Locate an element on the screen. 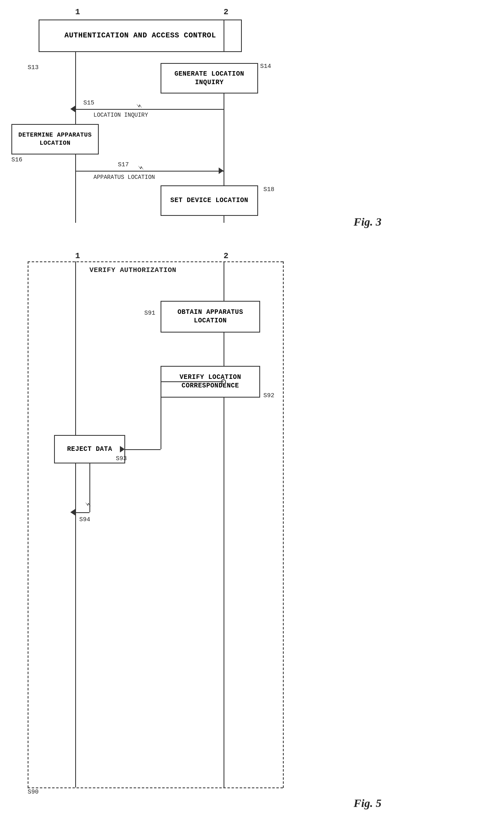  s16-label: S16 is located at coordinates (17, 160).